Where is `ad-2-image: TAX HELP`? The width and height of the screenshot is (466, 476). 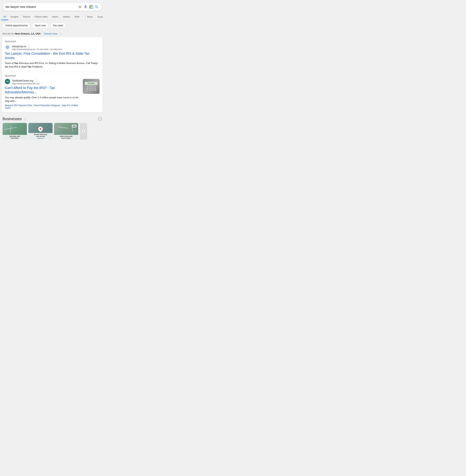
ad-2-image: TAX HELP is located at coordinates (91, 86).